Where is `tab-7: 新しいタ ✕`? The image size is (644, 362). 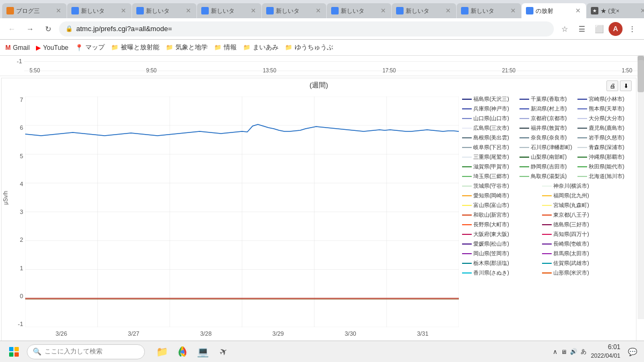 tab-7: 新しいタ ✕ is located at coordinates (489, 11).